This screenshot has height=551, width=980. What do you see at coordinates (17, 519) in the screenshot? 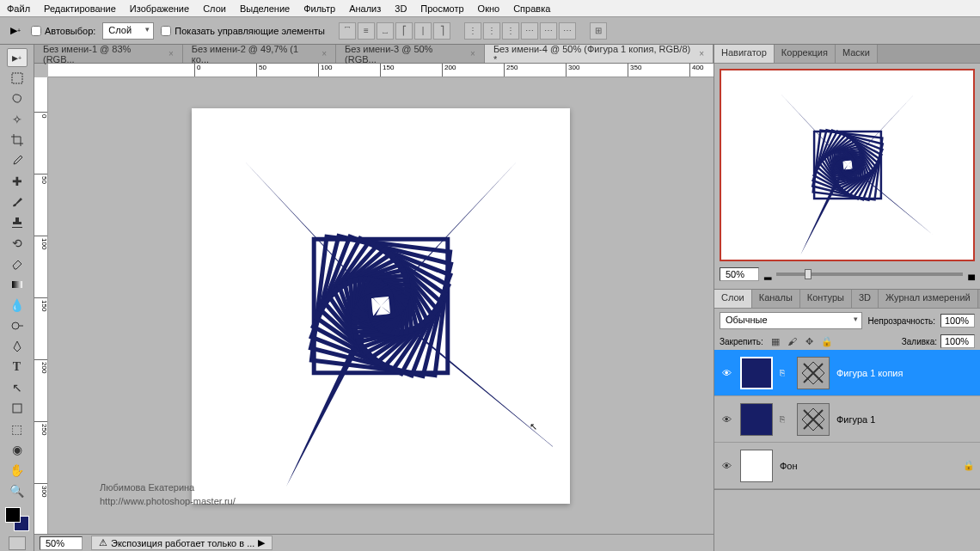
I see `color-swatches` at bounding box center [17, 519].